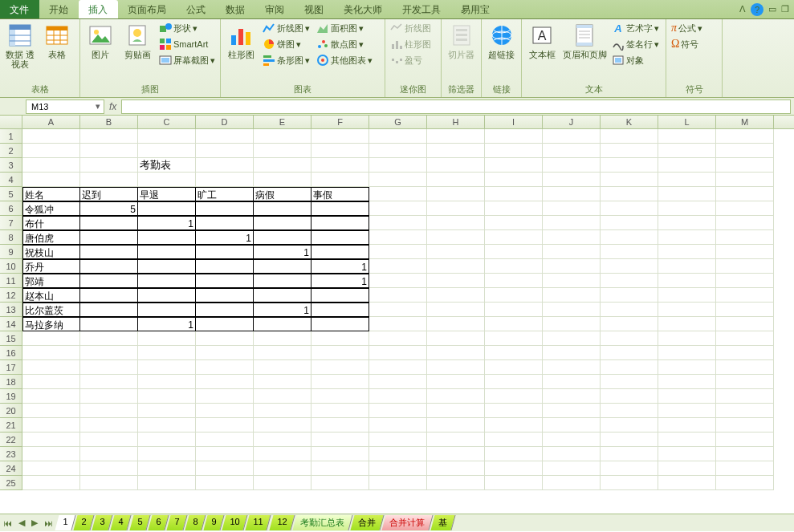 This screenshot has height=532, width=794. Describe the element at coordinates (11, 382) in the screenshot. I see `row-header: 18` at that location.